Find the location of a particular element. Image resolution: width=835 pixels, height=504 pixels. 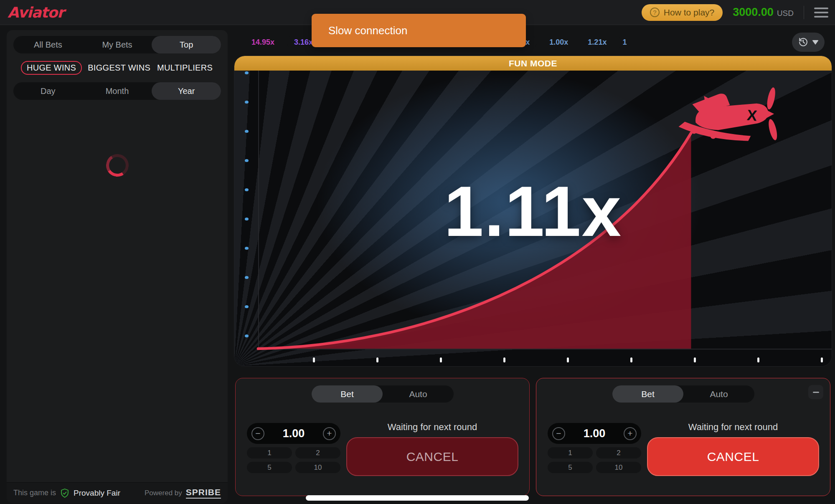

period-tabs: Day Month Year is located at coordinates (117, 91).